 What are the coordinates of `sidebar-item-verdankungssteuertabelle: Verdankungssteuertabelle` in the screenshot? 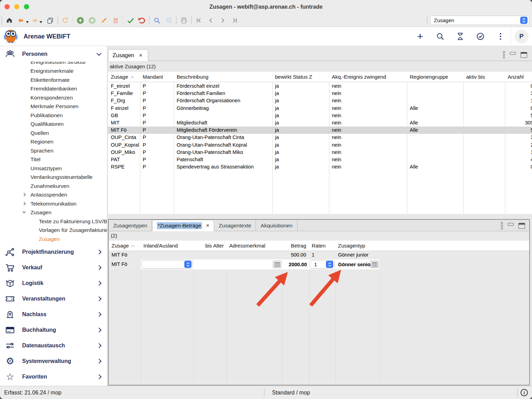 It's located at (53, 177).